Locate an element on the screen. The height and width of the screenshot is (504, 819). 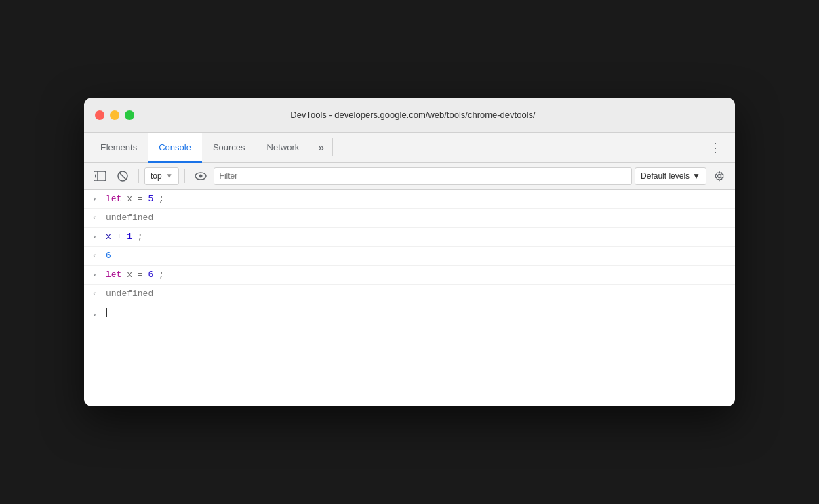
clear-icon is located at coordinates (123, 176).